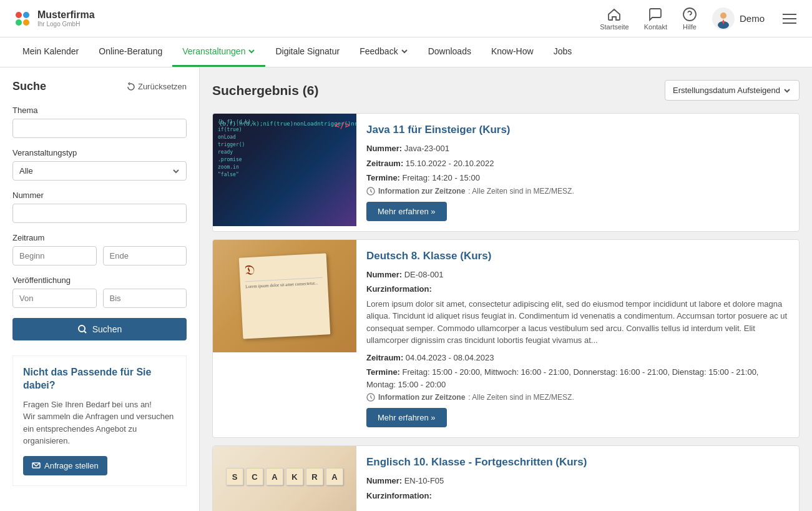  What do you see at coordinates (578, 397) in the screenshot?
I see `timezone-note-deutsch: Information zur Zeitzone : Alle Zeiten s…` at bounding box center [578, 397].